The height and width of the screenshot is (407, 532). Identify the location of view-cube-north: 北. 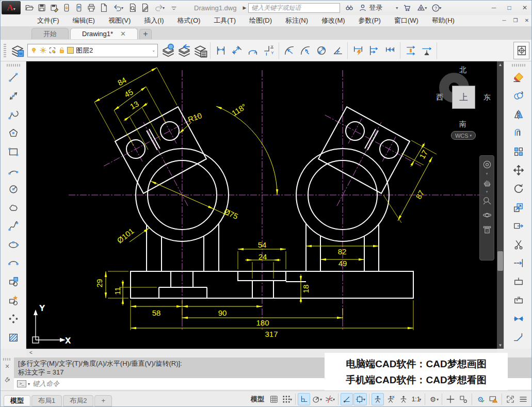
(463, 70).